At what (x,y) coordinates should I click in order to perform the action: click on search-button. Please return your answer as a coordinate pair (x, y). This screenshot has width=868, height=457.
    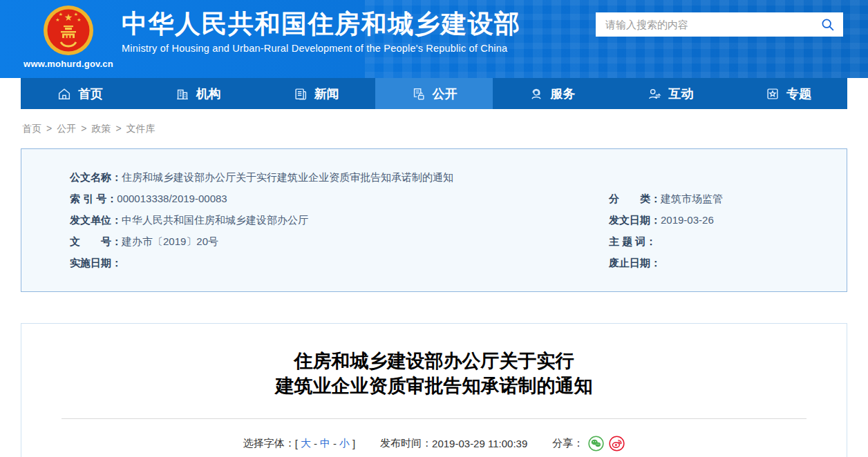
    Looking at the image, I should click on (827, 25).